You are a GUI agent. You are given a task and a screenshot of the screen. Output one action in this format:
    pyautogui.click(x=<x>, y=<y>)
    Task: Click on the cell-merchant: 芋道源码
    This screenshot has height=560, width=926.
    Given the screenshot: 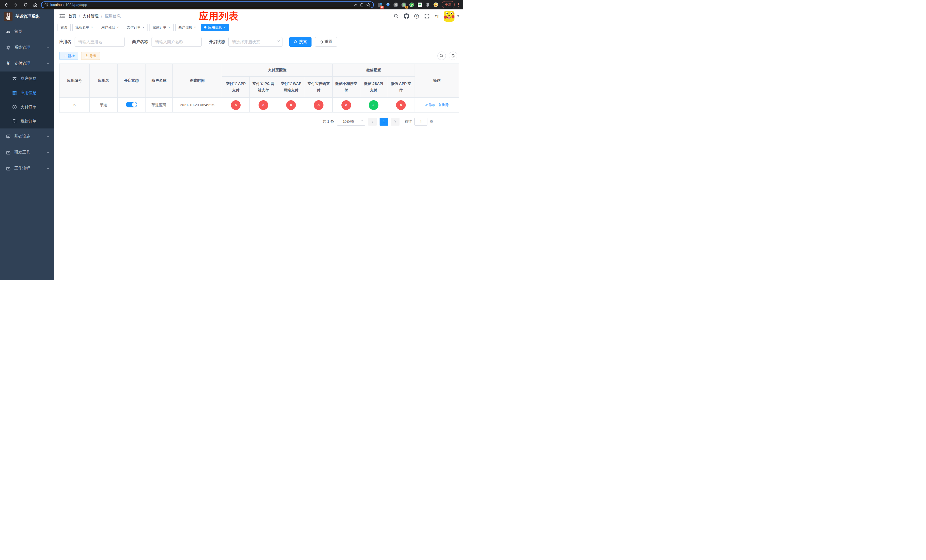 What is the action you would take?
    pyautogui.click(x=159, y=105)
    